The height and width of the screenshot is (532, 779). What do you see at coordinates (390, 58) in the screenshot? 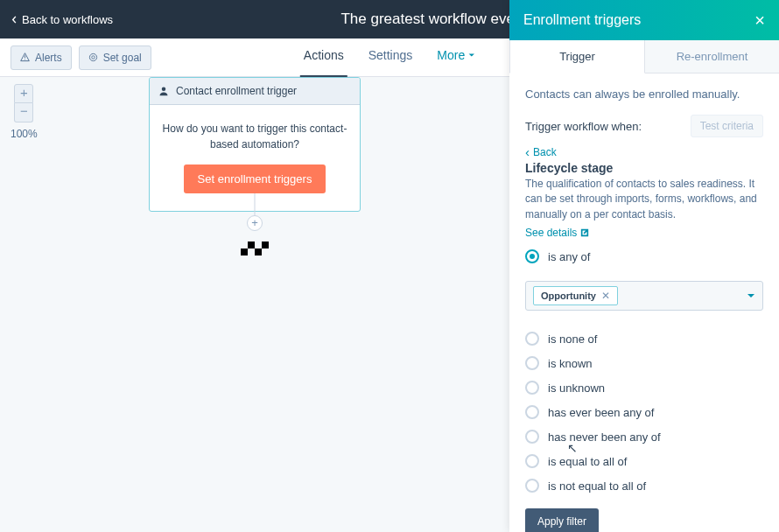
I see `main-tabs: Actions Settings More` at bounding box center [390, 58].